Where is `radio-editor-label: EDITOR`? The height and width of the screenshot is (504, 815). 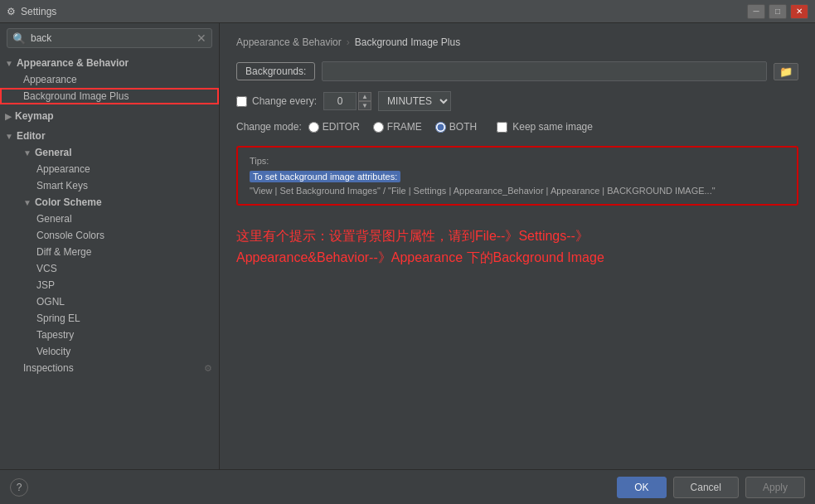
radio-editor-label: EDITOR is located at coordinates (342, 127).